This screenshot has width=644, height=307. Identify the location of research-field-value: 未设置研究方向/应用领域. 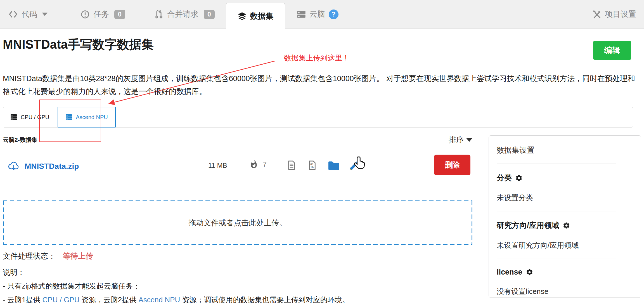
(565, 245).